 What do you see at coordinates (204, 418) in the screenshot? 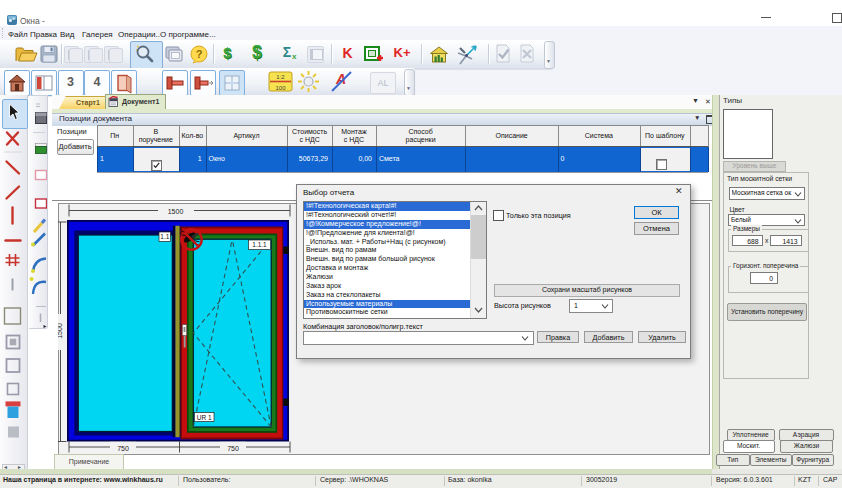
I see `svg-text: UR 1` at bounding box center [204, 418].